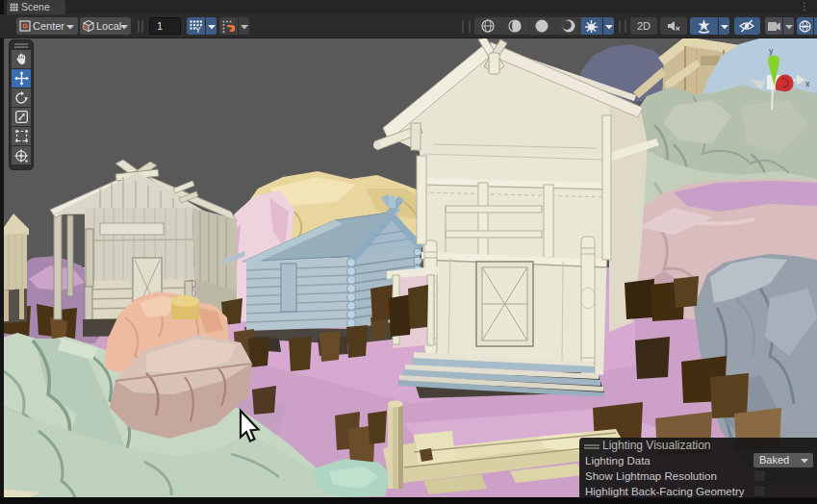 The image size is (817, 504). I want to click on svg-text: Y, so click(198, 29).